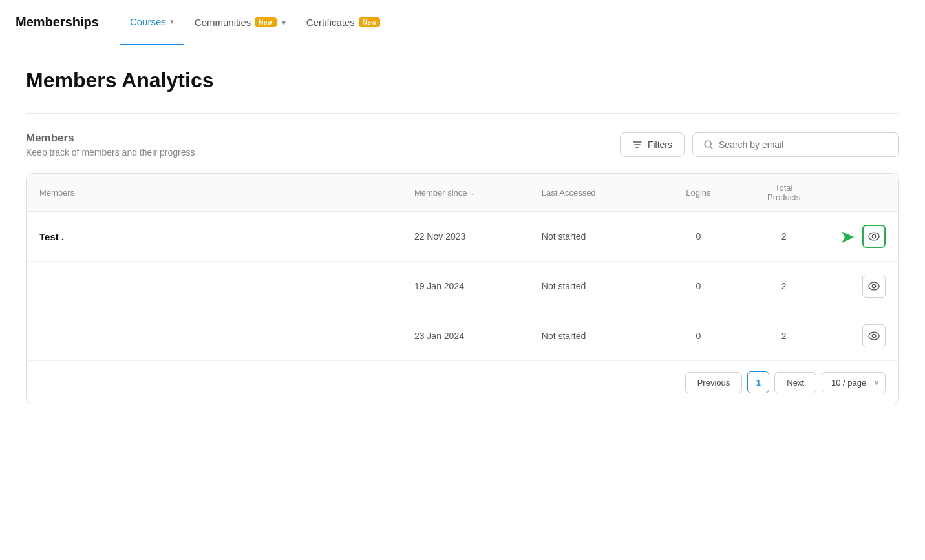 This screenshot has width=925, height=560. What do you see at coordinates (463, 23) in the screenshot?
I see `top-navigation: Memberships Courses ▾ Communities New ▾ …` at bounding box center [463, 23].